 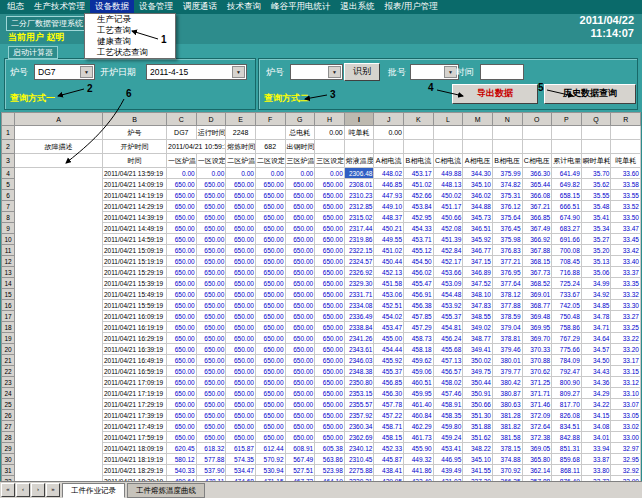 What do you see at coordinates (8, 218) in the screenshot?
I see `row-number: 8` at bounding box center [8, 218].